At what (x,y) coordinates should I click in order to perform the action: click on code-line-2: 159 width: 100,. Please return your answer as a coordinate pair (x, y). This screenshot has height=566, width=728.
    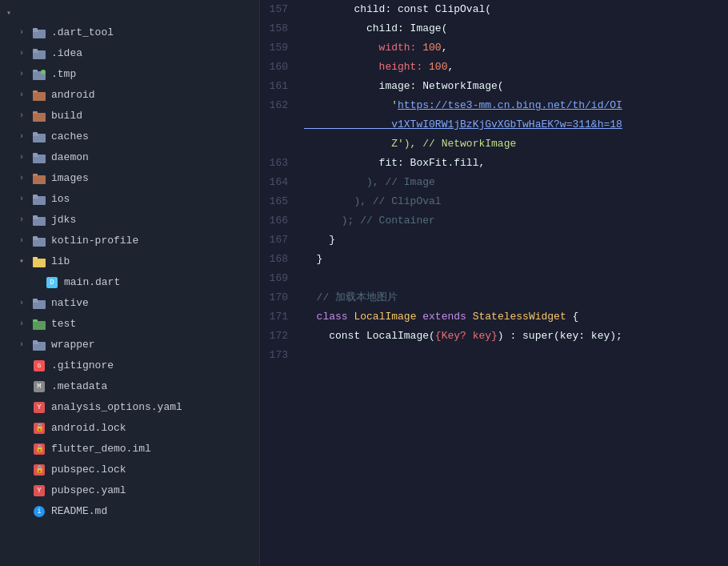
    Looking at the image, I should click on (494, 48).